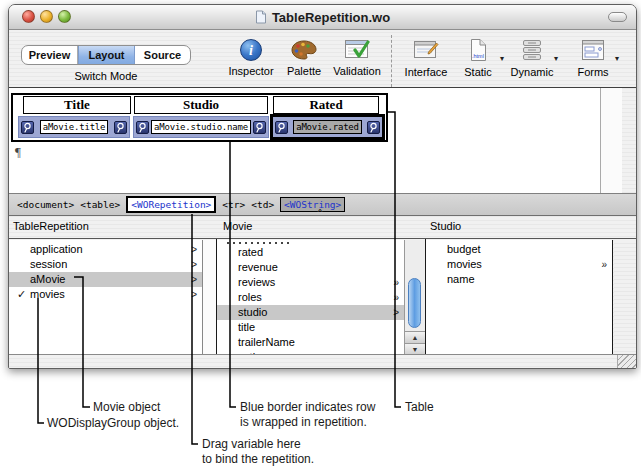  Describe the element at coordinates (308, 415) in the screenshot. I see `annotation-blue-border: Blue border indicates row is wrapped in …` at that location.